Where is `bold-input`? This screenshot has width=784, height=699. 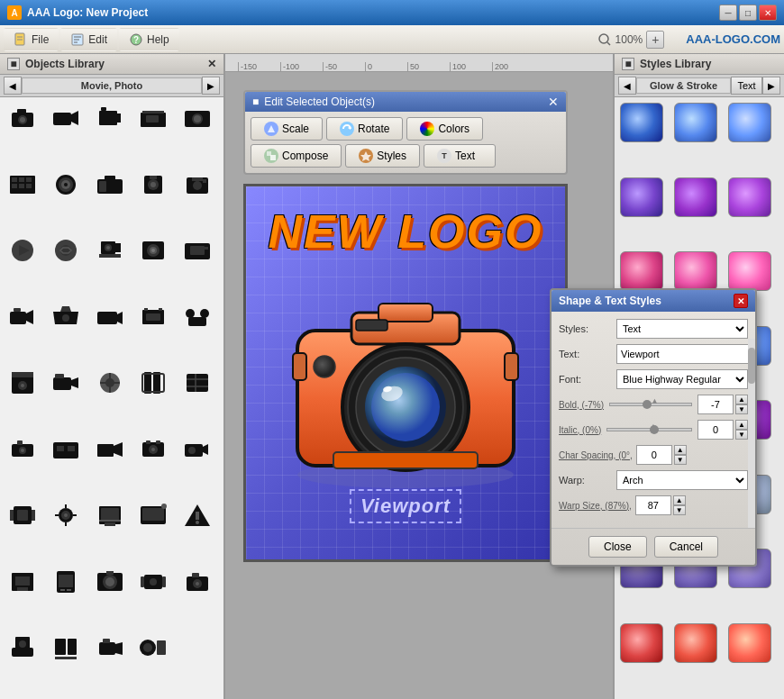 bold-input is located at coordinates (716, 404).